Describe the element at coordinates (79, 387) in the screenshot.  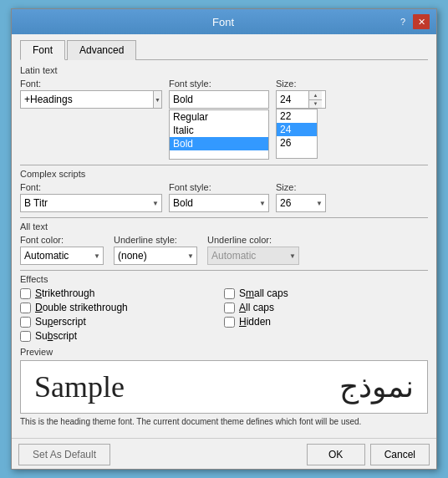
I see `preview-sample-text: Sample` at that location.